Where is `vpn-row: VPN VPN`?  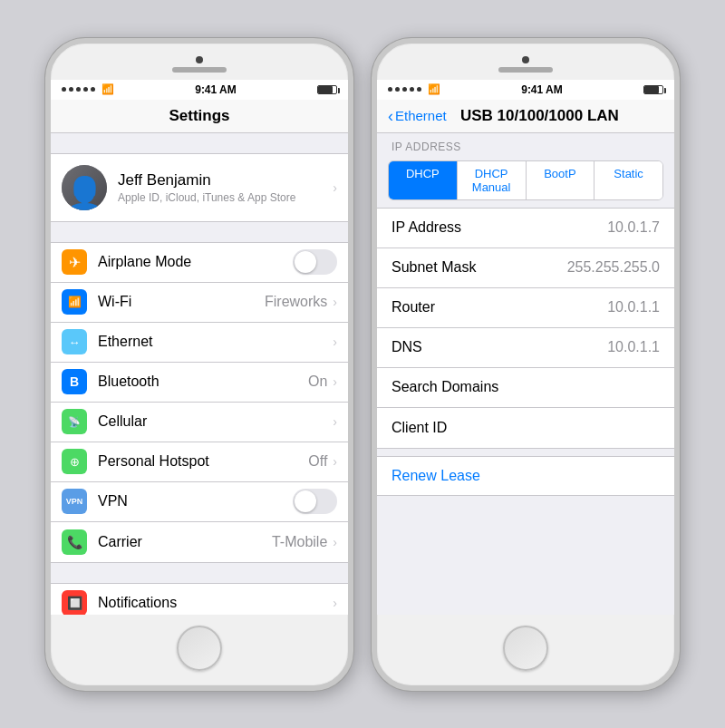
vpn-row: VPN VPN is located at coordinates (199, 502).